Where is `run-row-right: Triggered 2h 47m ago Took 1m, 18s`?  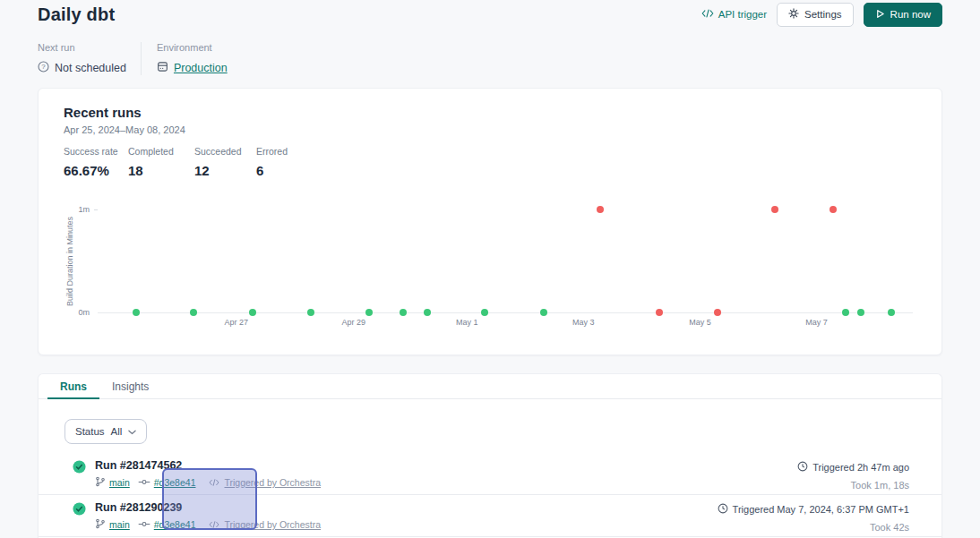 run-row-right: Triggered 2h 47m ago Took 1m, 18s is located at coordinates (853, 476).